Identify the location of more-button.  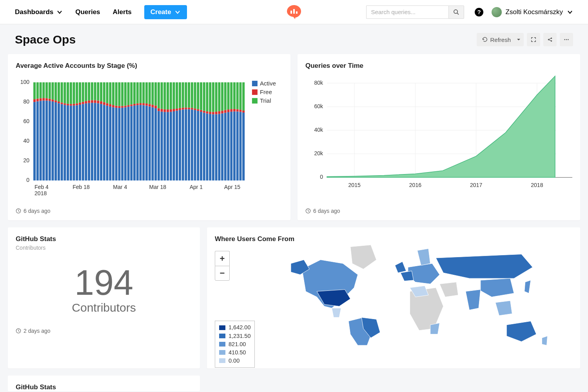
(566, 40).